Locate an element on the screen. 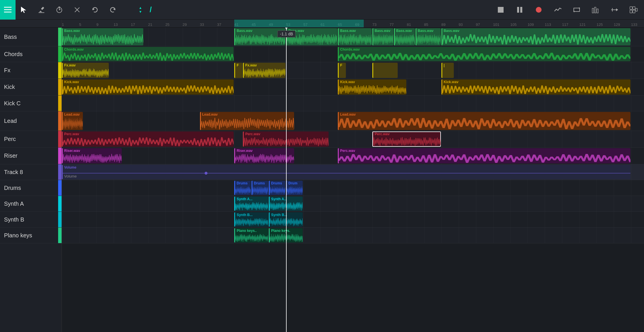  track-label-plano-keys: Plano keys is located at coordinates (31, 235).